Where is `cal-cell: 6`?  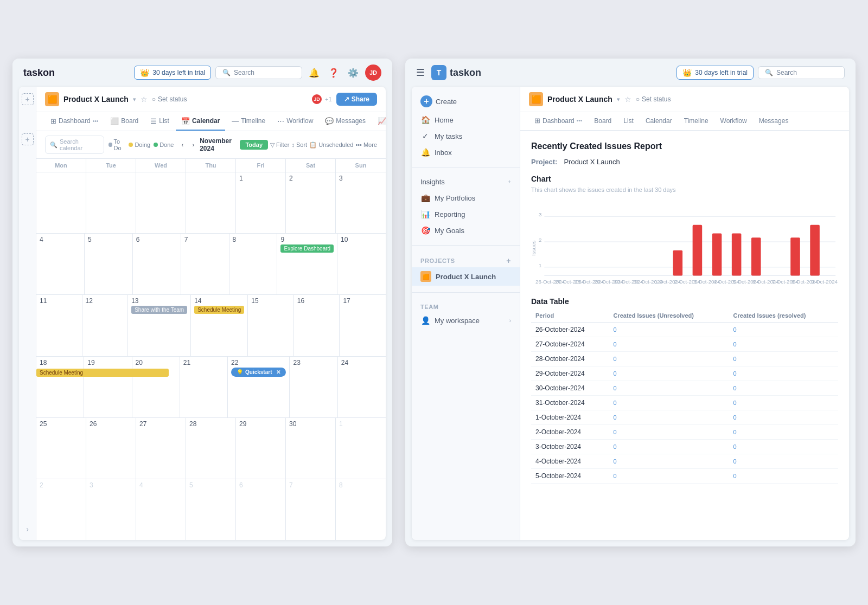
cal-cell: 6 is located at coordinates (261, 510).